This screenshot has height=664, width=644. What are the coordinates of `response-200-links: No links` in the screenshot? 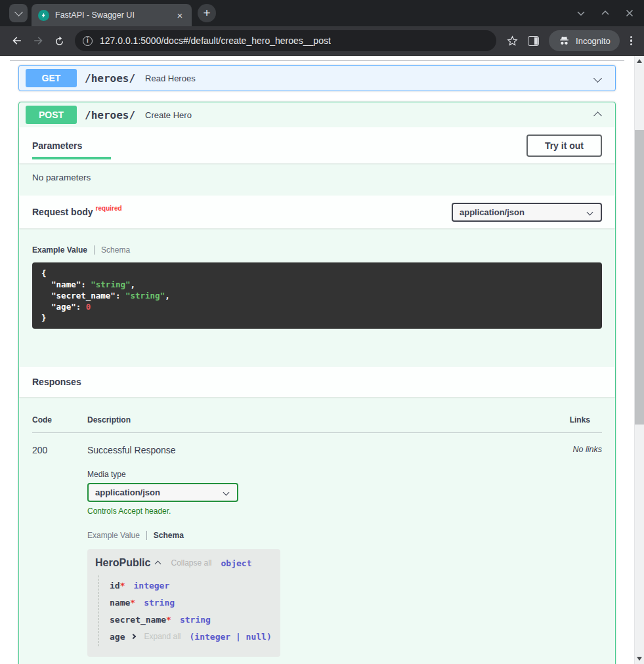 It's located at (578, 545).